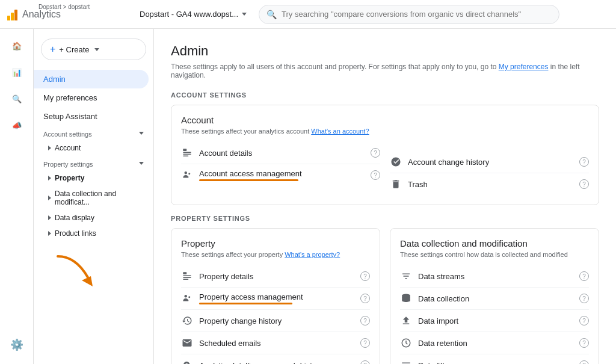  What do you see at coordinates (67, 134) in the screenshot?
I see `account-settings-label: Account settings` at bounding box center [67, 134].